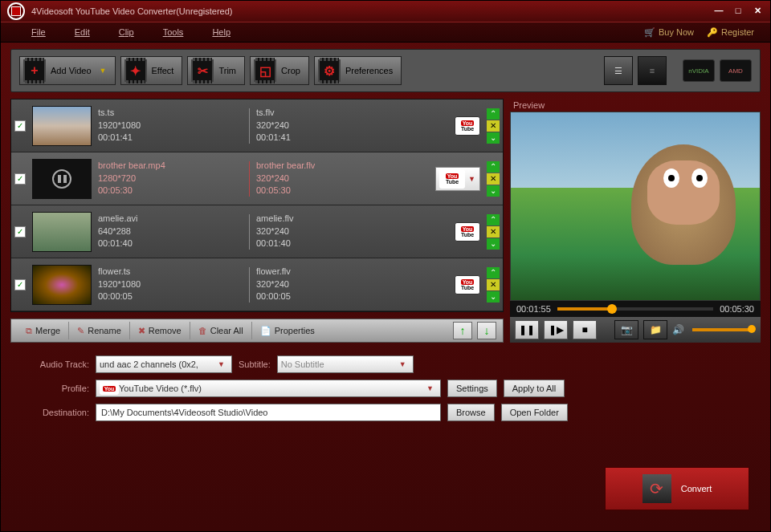  What do you see at coordinates (170, 112) in the screenshot?
I see `source-filename: ts.ts` at bounding box center [170, 112].